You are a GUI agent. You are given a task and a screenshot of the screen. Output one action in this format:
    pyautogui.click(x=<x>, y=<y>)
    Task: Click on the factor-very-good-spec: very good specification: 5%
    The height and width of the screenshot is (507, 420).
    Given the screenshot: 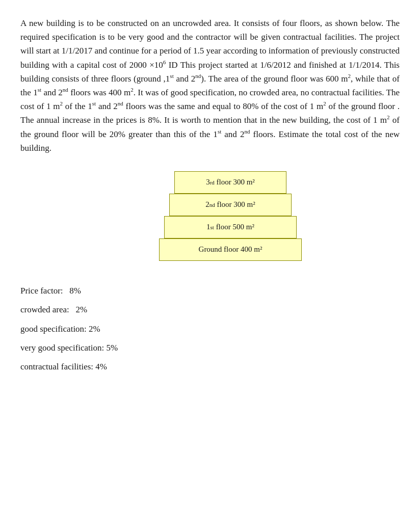 What is the action you would take?
    pyautogui.click(x=210, y=348)
    